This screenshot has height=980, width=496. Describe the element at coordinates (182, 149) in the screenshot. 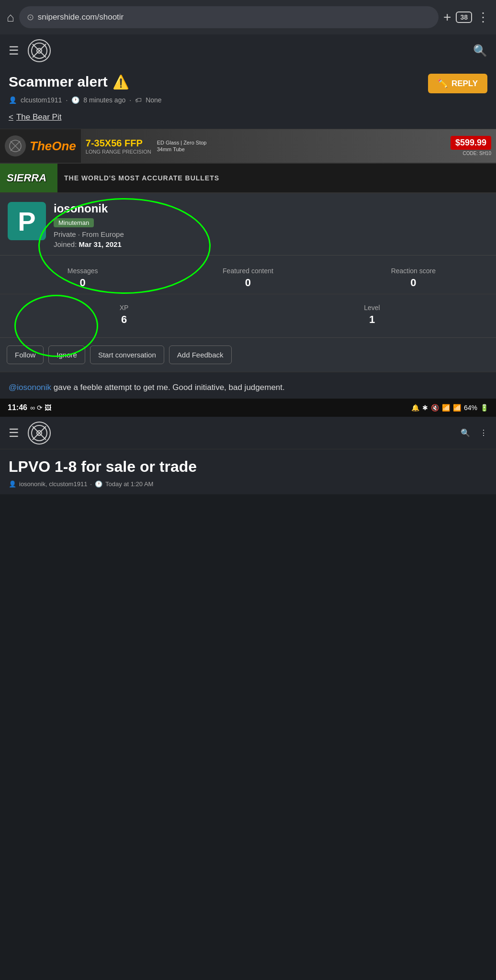

I see `ad-spec-2: 34mm Tube` at that location.